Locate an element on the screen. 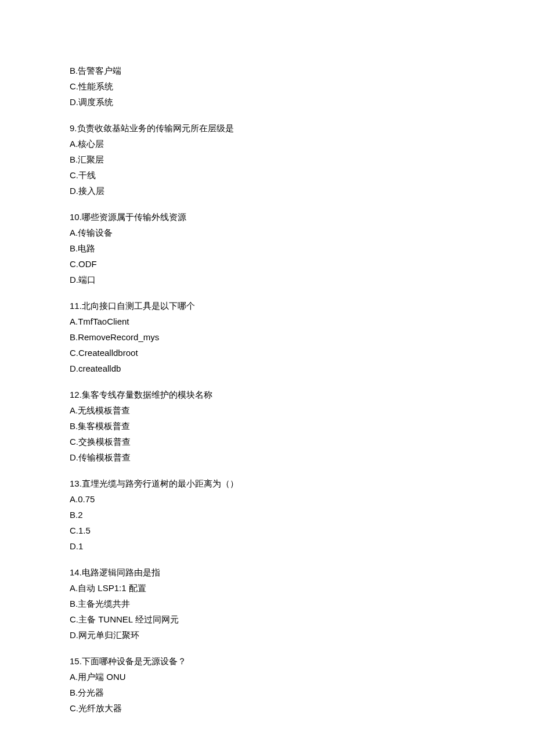 This screenshot has height=756, width=534. question-text: 9.负责收敛基站业务的传输网元所在层级是 is located at coordinates (267, 128).